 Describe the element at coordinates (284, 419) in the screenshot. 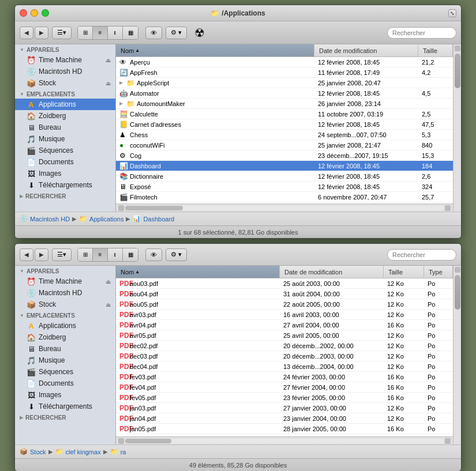

I see `table-row: PDFjan04.pdf 23 janvier 2004, 00:00 12 K…` at that location.